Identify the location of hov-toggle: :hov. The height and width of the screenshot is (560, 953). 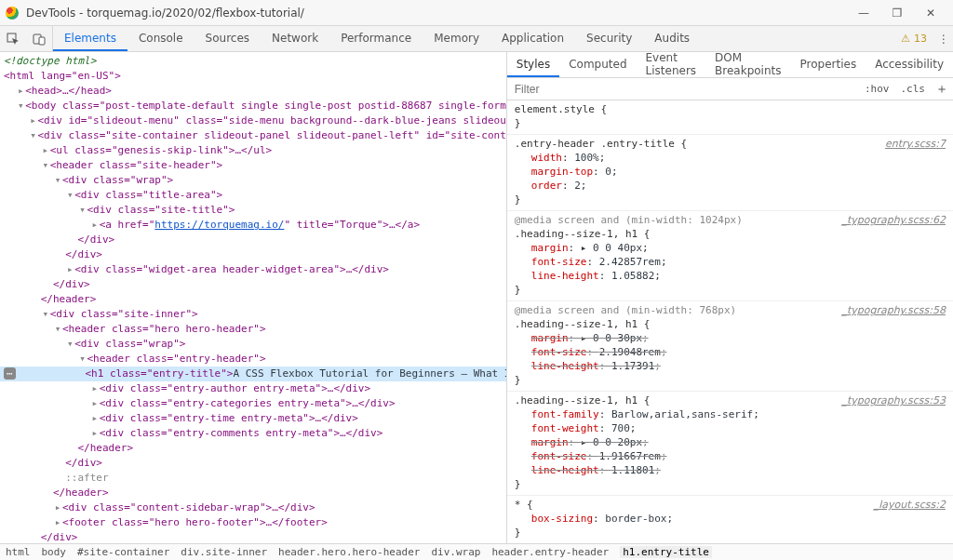
(877, 89).